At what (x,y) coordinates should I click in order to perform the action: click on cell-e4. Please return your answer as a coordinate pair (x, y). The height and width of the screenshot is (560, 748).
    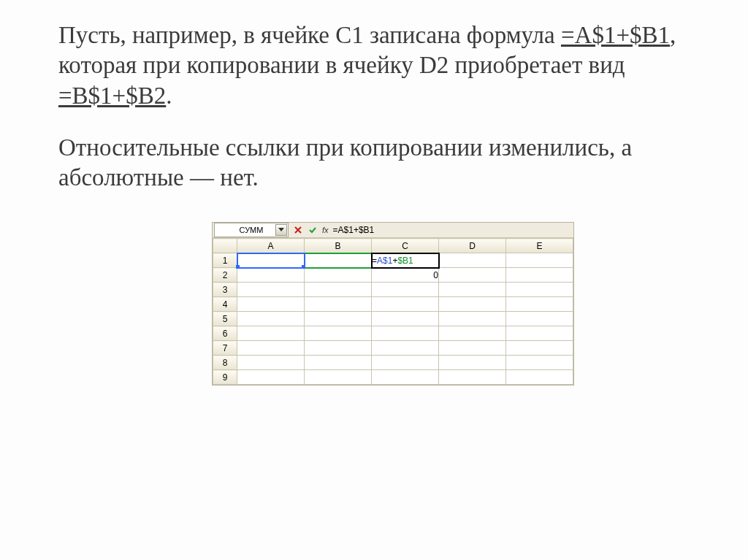
    Looking at the image, I should click on (540, 304).